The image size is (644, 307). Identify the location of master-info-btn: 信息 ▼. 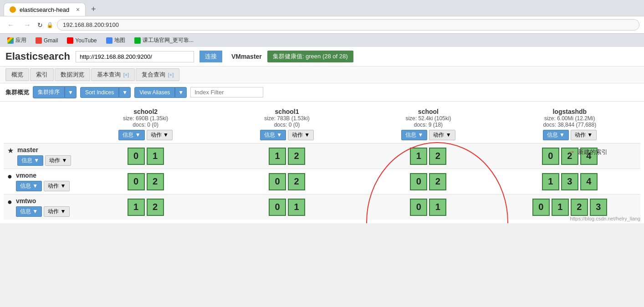
(30, 160).